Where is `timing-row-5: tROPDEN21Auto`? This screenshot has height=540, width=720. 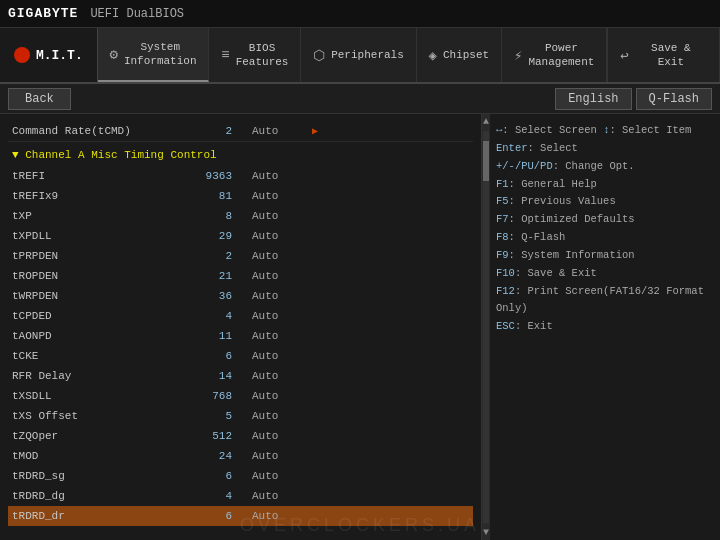
timing-row-5: tROPDEN21Auto is located at coordinates (240, 276).